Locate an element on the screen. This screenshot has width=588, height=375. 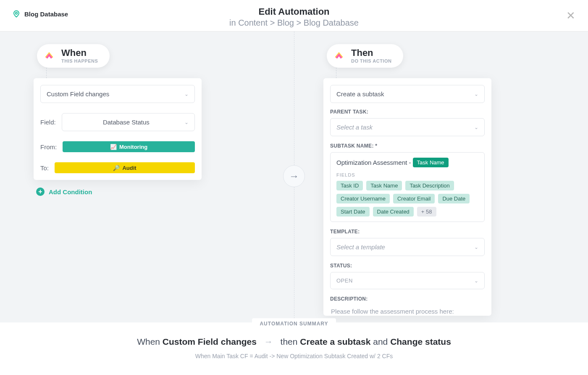
action-select: Create a subtask ⌄ is located at coordinates (407, 94).